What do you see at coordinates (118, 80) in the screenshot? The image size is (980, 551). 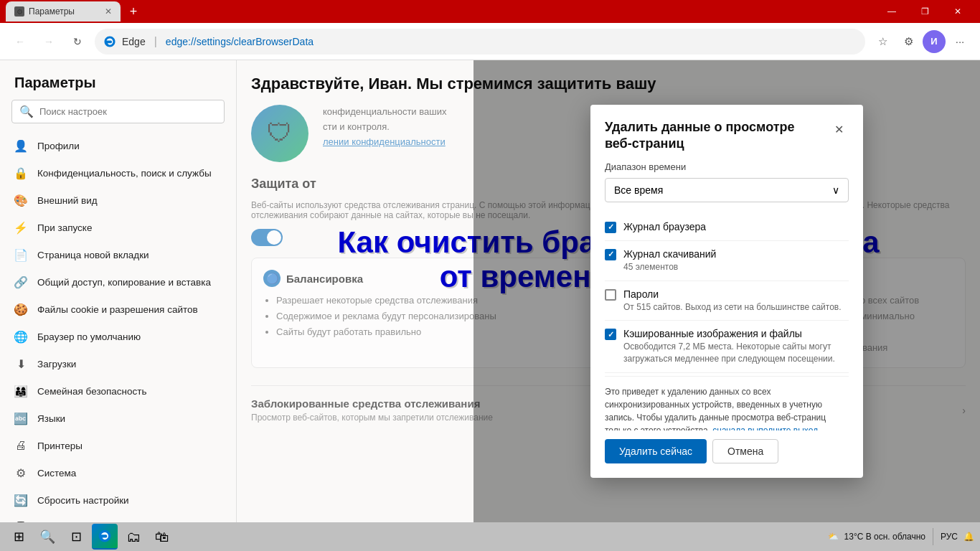 I see `sidebar-title: Параметры` at bounding box center [118, 80].